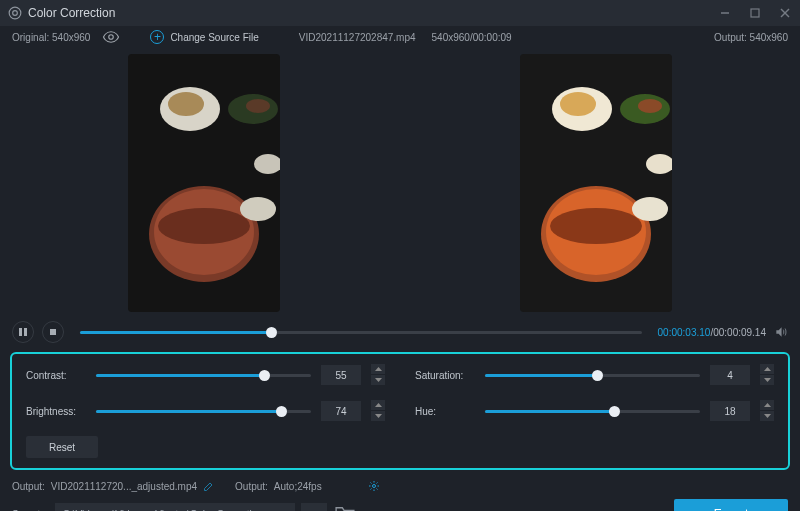 The width and height of the screenshot is (800, 511). Describe the element at coordinates (781, 332) in the screenshot. I see `volume-icon` at that location.